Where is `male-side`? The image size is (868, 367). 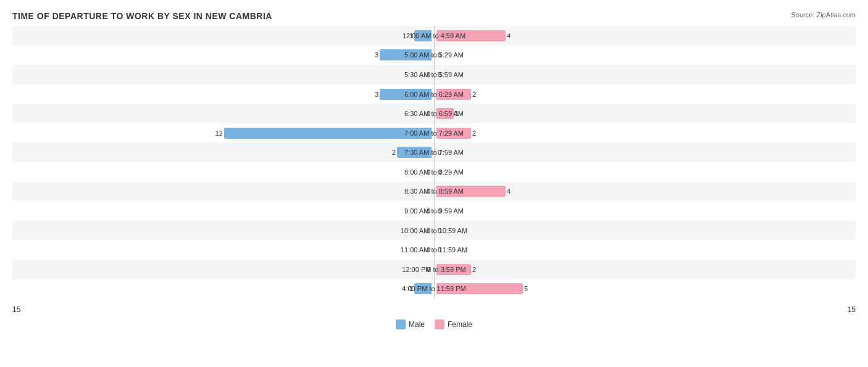
male-side is located at coordinates (329, 133).